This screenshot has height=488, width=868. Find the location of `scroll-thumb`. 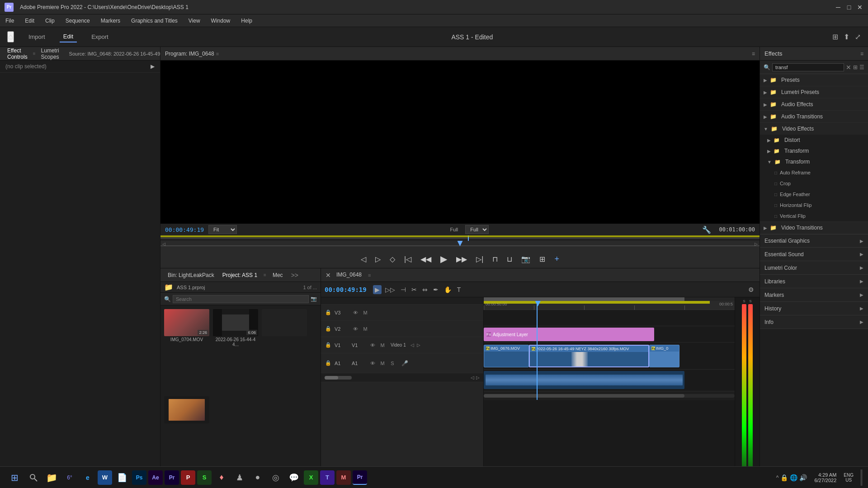

scroll-thumb is located at coordinates (584, 396).